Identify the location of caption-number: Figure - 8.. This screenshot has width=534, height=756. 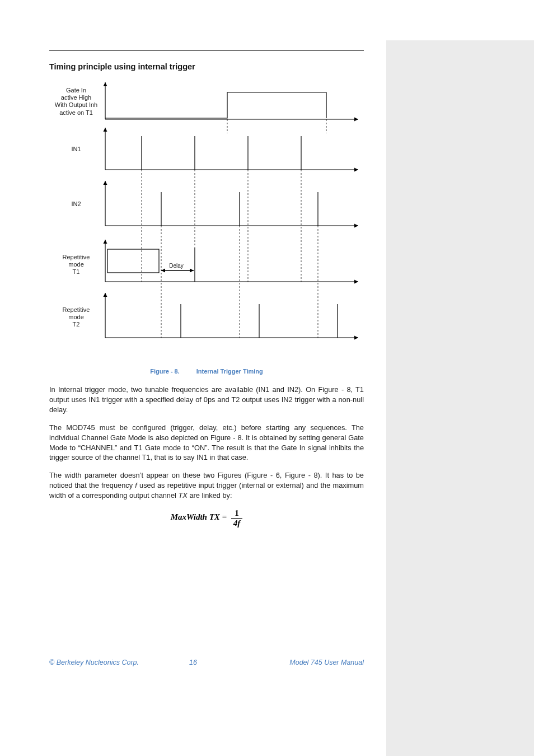
(165, 371).